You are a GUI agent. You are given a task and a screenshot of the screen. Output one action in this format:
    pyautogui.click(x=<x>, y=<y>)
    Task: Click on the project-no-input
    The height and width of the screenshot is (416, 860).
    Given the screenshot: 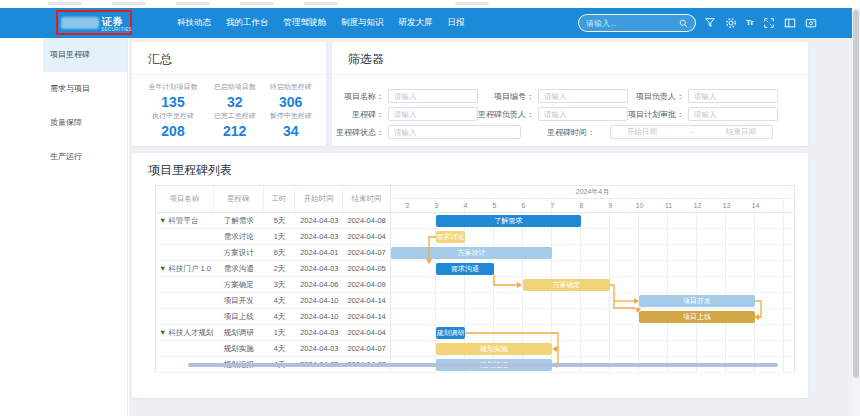 What is the action you would take?
    pyautogui.click(x=583, y=96)
    